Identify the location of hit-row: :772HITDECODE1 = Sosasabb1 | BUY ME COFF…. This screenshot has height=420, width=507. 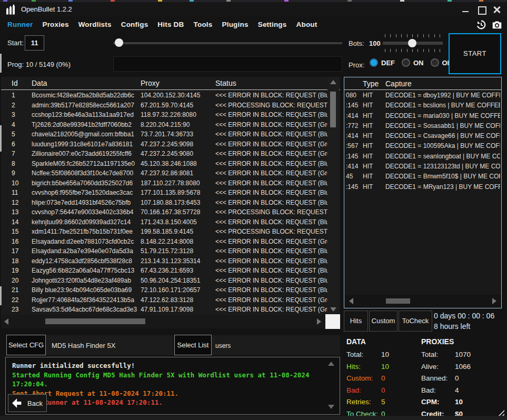
(422, 126).